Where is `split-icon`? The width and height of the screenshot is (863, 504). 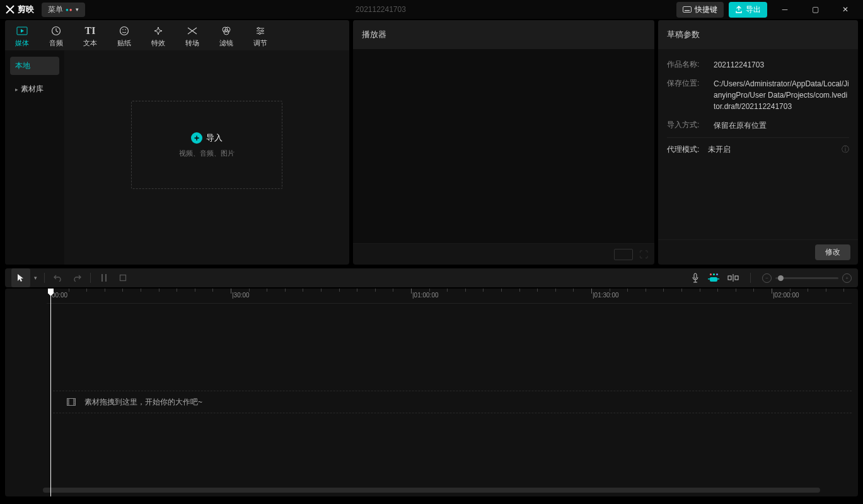 split-icon is located at coordinates (104, 278).